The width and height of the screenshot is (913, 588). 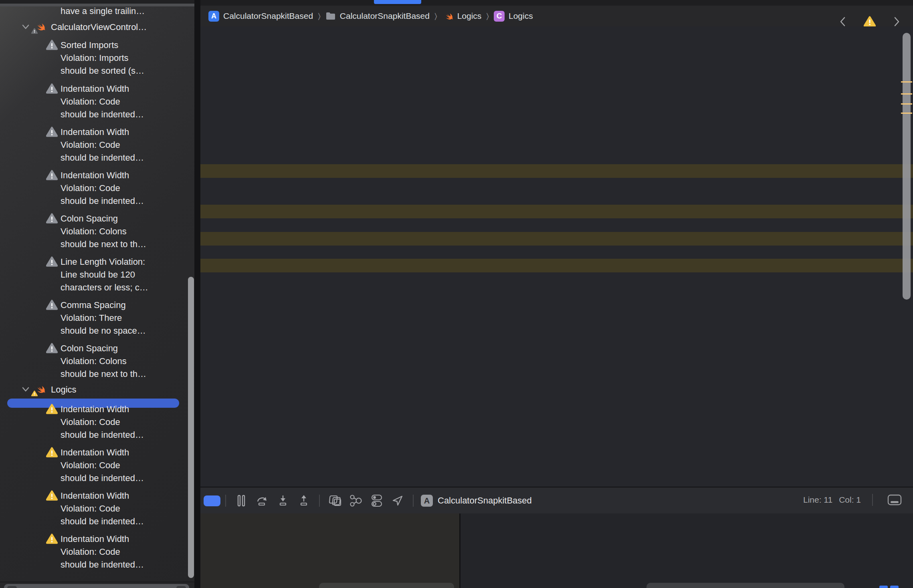 I want to click on group-label: CalculatorViewControl…, so click(x=99, y=27).